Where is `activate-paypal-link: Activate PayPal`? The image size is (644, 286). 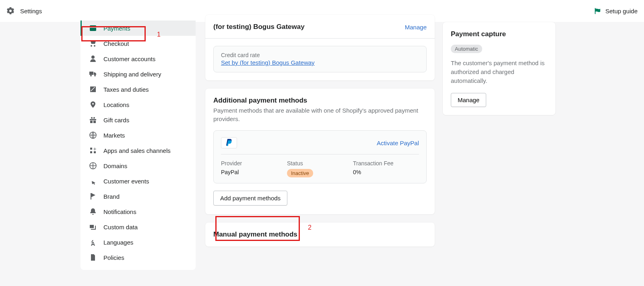
activate-paypal-link: Activate PayPal is located at coordinates (398, 143).